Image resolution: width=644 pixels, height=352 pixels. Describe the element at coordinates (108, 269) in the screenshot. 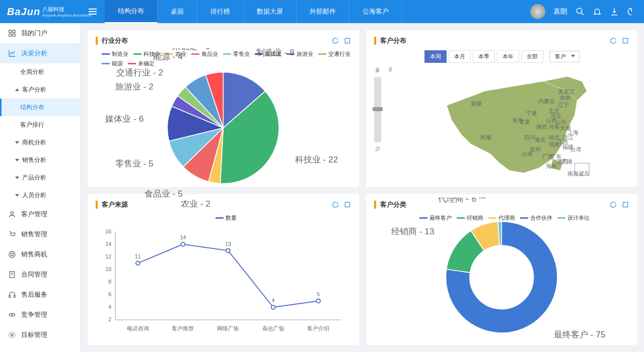

I see `svg-text: 10` at that location.